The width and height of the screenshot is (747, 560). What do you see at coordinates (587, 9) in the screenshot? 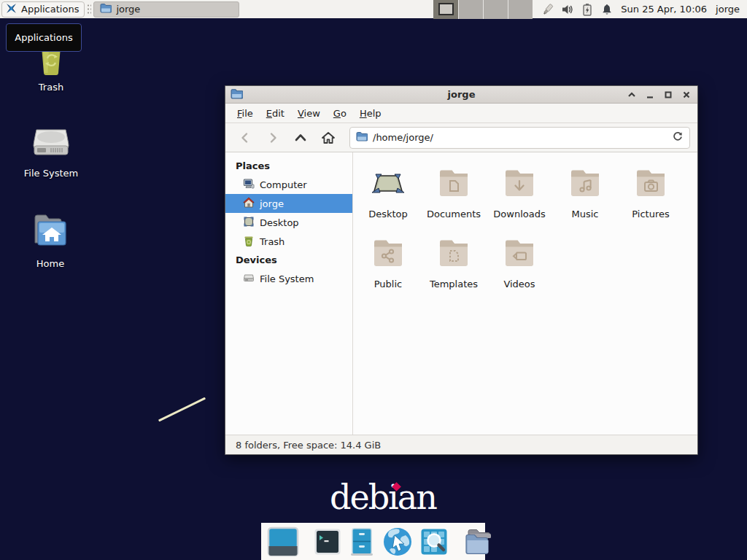
I see `battery-charging-icon` at bounding box center [587, 9].